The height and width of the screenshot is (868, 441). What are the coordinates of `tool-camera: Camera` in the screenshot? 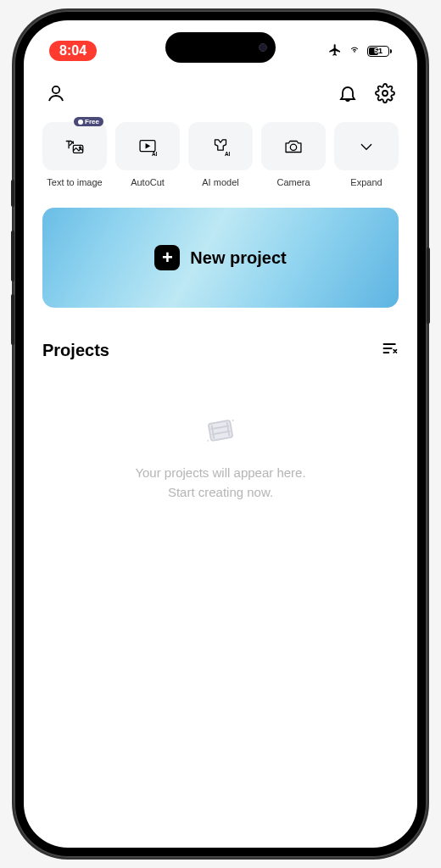 It's located at (293, 154).